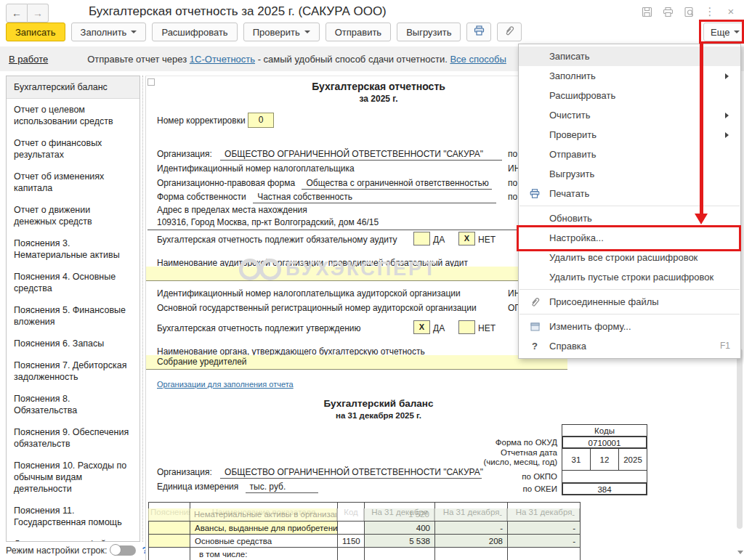  Describe the element at coordinates (73, 149) in the screenshot. I see `sidebar-item: Отчет о финансовых результатах` at that location.